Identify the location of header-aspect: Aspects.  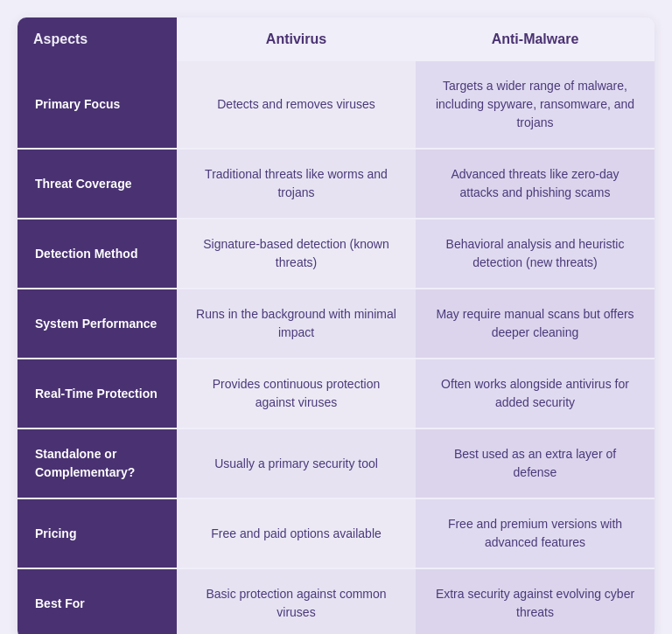
(97, 39).